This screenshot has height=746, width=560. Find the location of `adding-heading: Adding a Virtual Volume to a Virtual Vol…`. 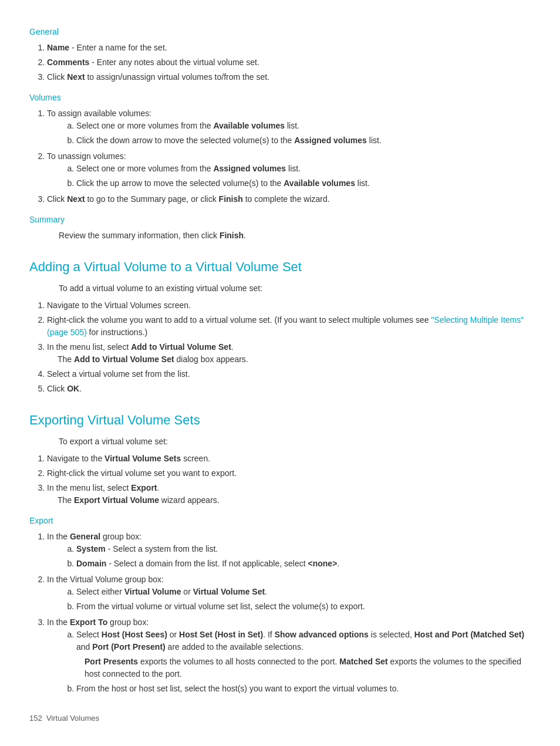

adding-heading: Adding a Virtual Volume to a Virtual Vol… is located at coordinates (280, 266).